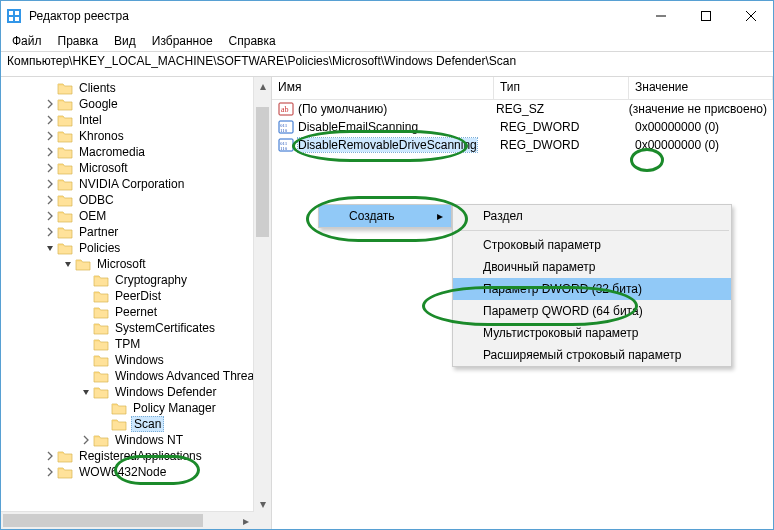 Image resolution: width=774 pixels, height=530 pixels. What do you see at coordinates (592, 333) in the screenshot?
I see `ctx-item-multistring: Мультистроковый параметр` at bounding box center [592, 333].